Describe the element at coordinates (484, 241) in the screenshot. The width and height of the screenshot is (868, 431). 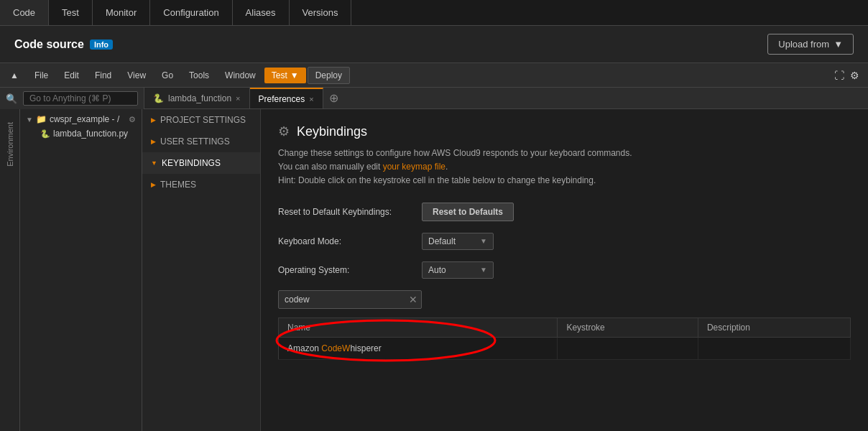
I see `keyboard-mode-chevron-icon: ▼` at that location.